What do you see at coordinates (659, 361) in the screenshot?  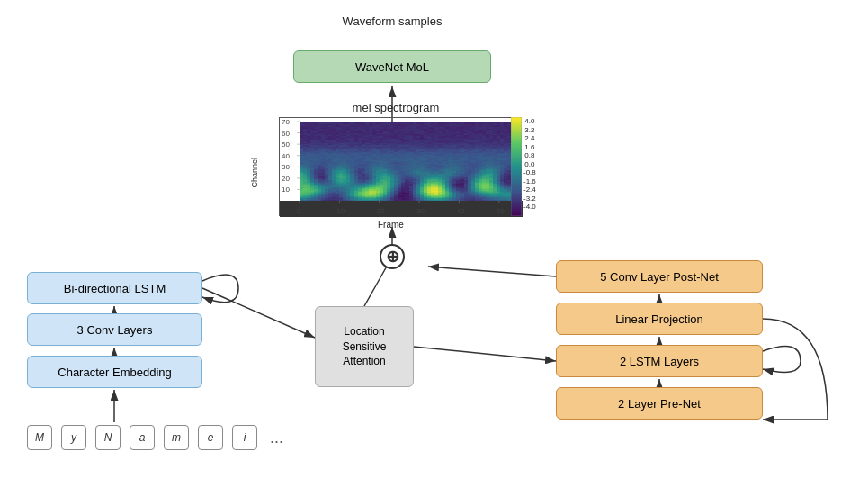 I see `lstm2-box: 2 LSTM Layers` at bounding box center [659, 361].